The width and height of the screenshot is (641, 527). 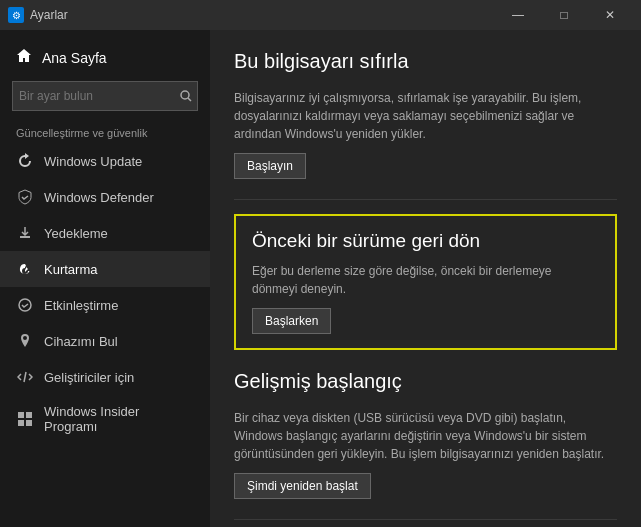 I want to click on developer-icon, so click(x=25, y=377).